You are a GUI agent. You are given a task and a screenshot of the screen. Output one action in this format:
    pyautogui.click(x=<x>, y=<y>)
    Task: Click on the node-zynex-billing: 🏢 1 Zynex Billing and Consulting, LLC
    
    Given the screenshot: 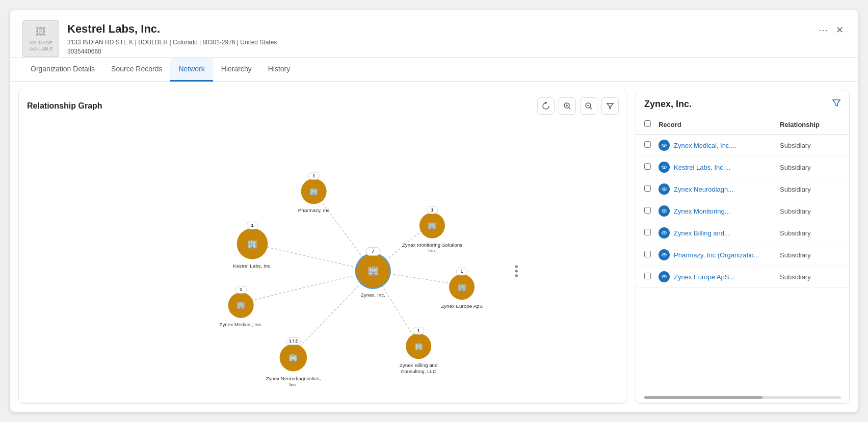 What is the action you would take?
    pyautogui.click(x=419, y=351)
    